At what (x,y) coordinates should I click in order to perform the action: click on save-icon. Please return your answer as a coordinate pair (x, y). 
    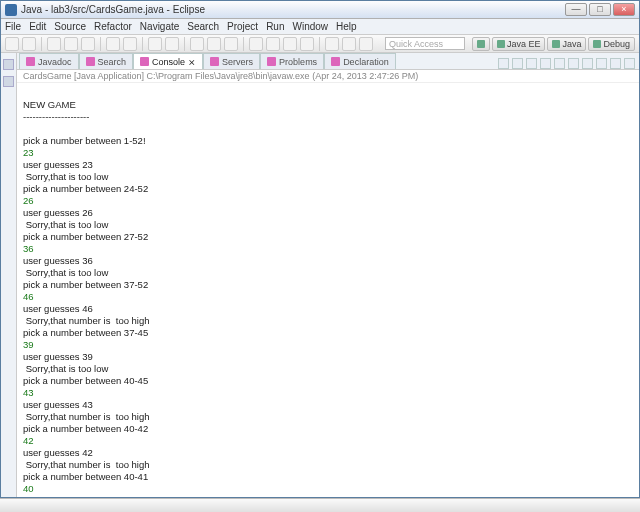
    Looking at the image, I should click on (29, 44).